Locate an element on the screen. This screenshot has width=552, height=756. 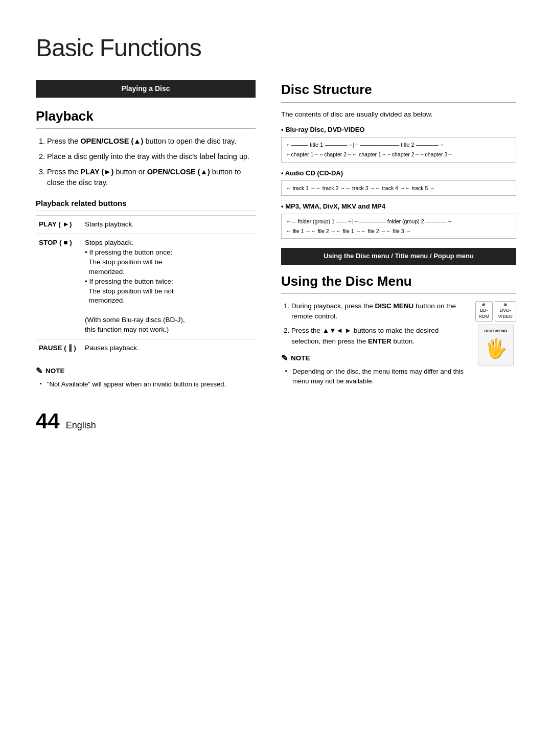
audio-cd-label: Audio CD (CD-DA) is located at coordinates (399, 173).